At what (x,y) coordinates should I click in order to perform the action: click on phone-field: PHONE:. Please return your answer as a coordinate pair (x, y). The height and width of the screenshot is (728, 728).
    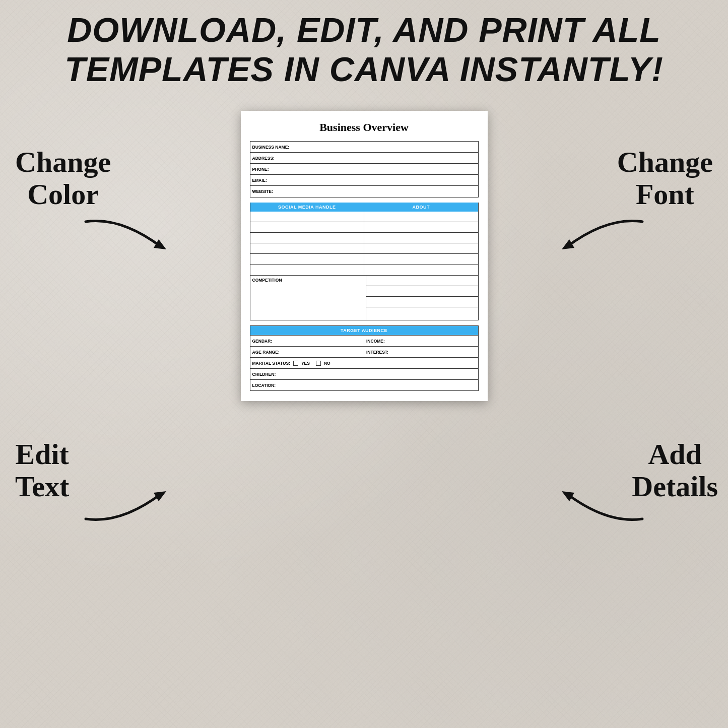
    Looking at the image, I should click on (364, 169).